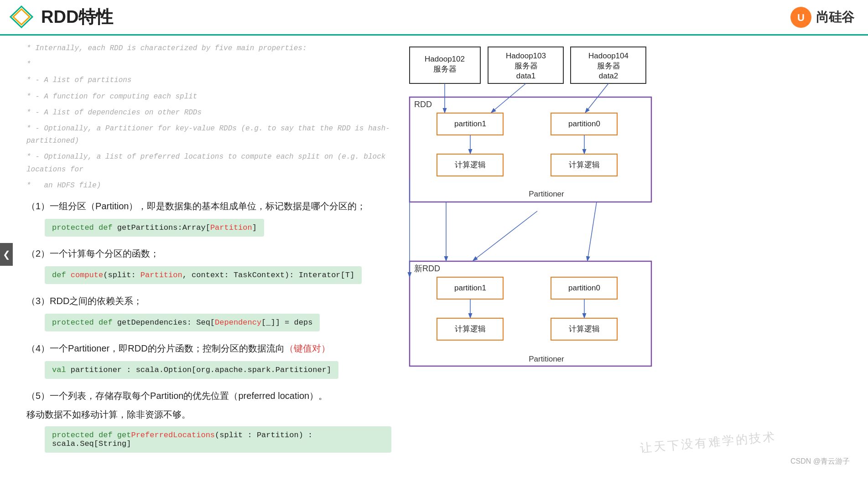 Image resolution: width=868 pixels, height=491 pixels. What do you see at coordinates (209, 80) in the screenshot?
I see `comment-3: * - A list of partitions` at bounding box center [209, 80].